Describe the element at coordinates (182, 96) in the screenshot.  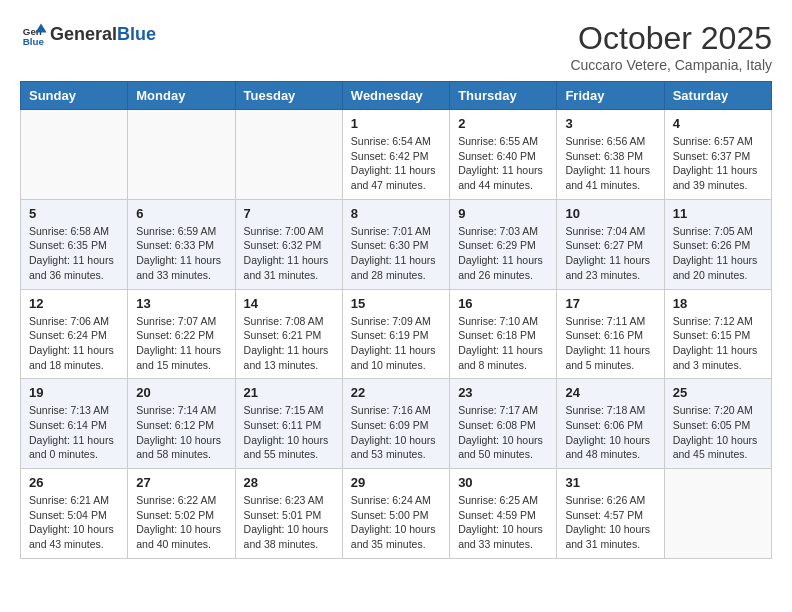
I see `weekday-header-monday: Monday` at that location.